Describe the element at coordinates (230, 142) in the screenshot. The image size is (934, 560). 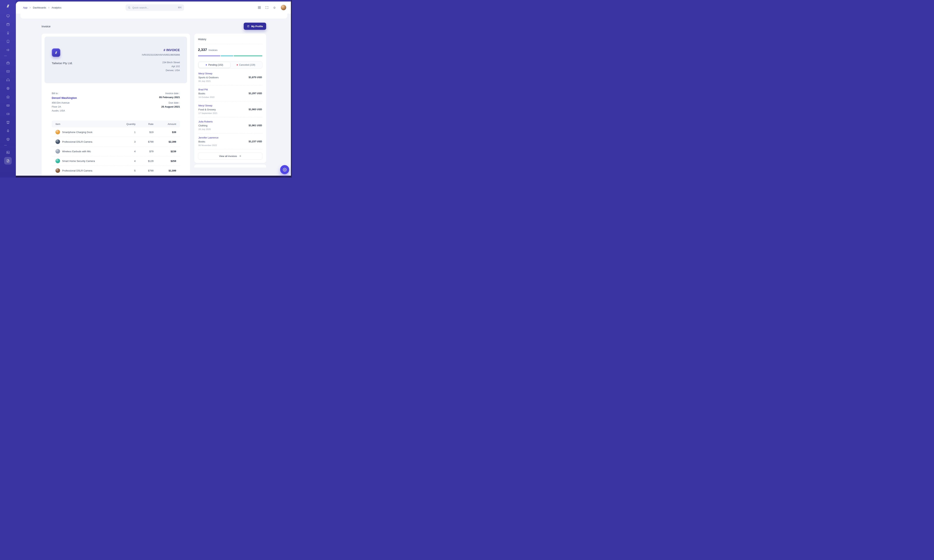
I see `history-list-item: Jennifer LawrenceBooks06 November 2022$1…` at that location.